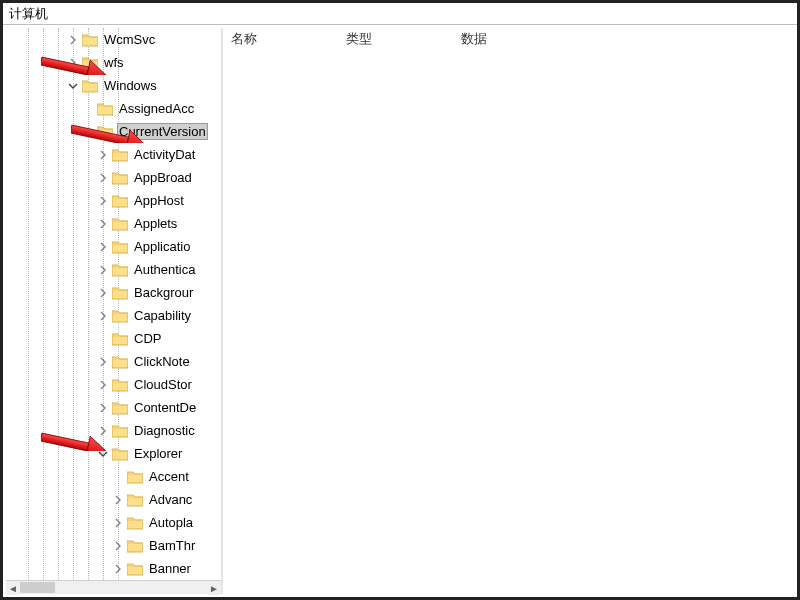 This screenshot has width=800, height=600. What do you see at coordinates (396, 39) in the screenshot?
I see `column-header-type: 类型` at bounding box center [396, 39].